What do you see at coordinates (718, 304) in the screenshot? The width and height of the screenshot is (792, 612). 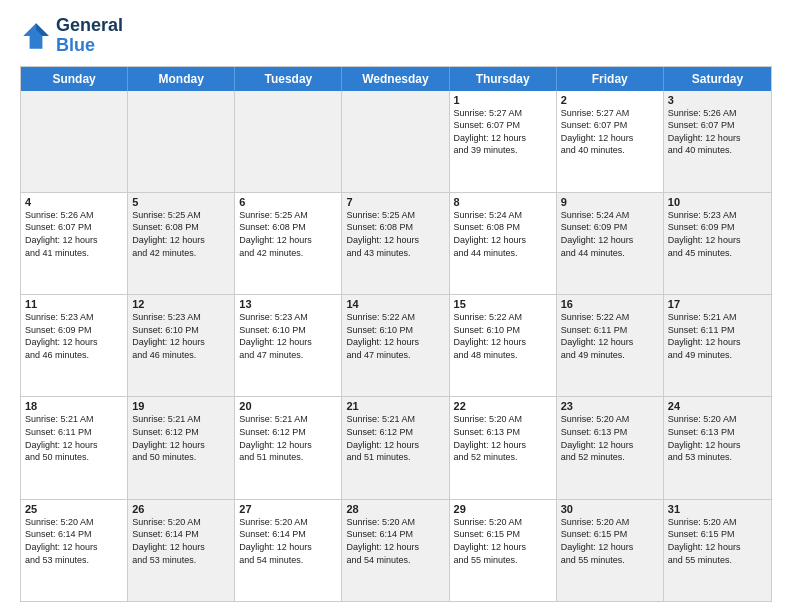 I see `day-number: 17` at bounding box center [718, 304].